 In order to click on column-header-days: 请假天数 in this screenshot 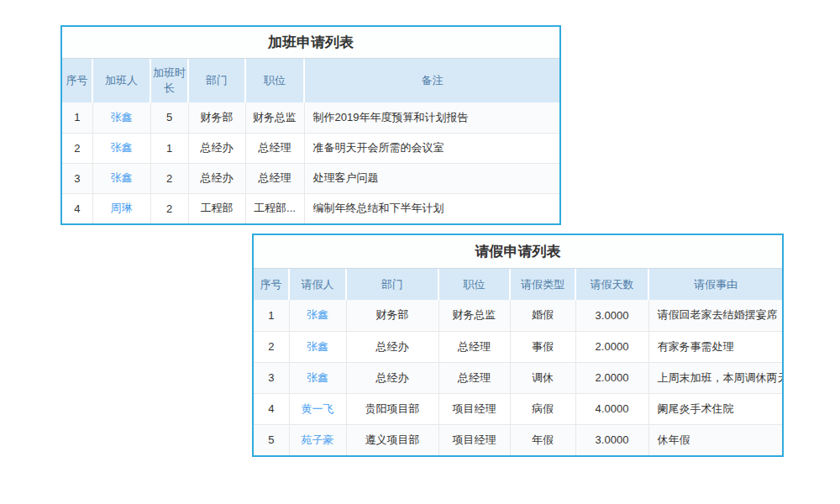, I will do `click(612, 284)`.